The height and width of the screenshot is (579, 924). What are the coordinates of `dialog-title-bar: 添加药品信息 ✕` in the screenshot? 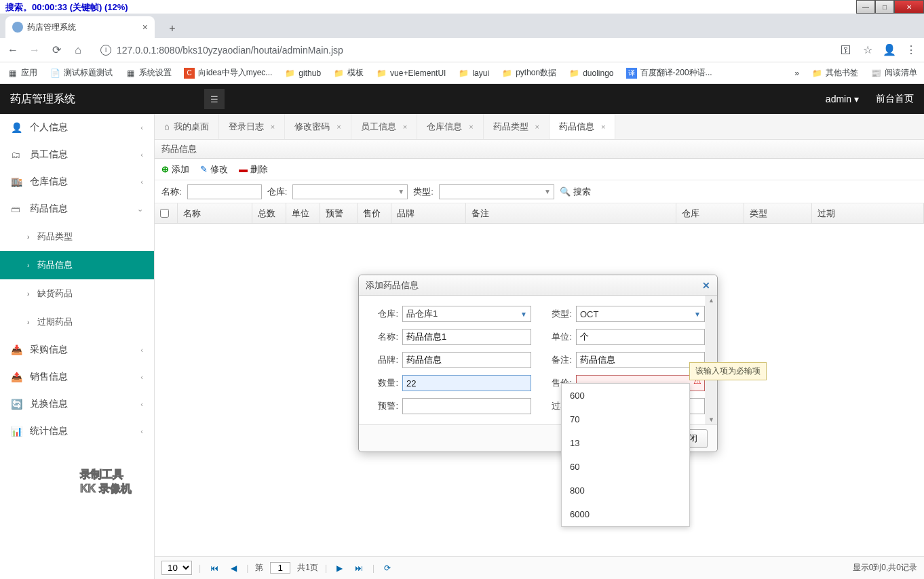 It's located at (538, 285).